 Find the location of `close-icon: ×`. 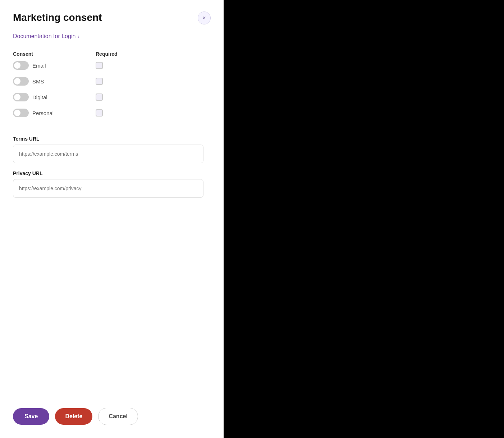

close-icon: × is located at coordinates (204, 18).